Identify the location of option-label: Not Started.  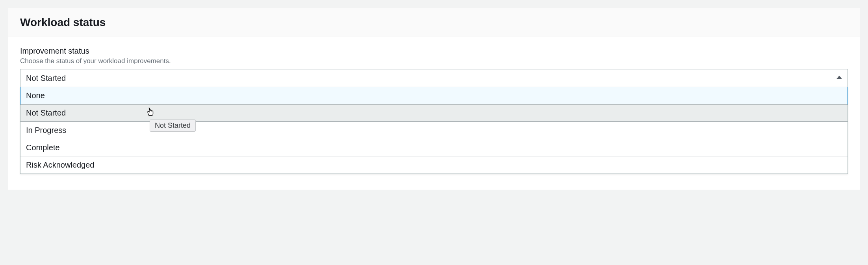
(46, 113).